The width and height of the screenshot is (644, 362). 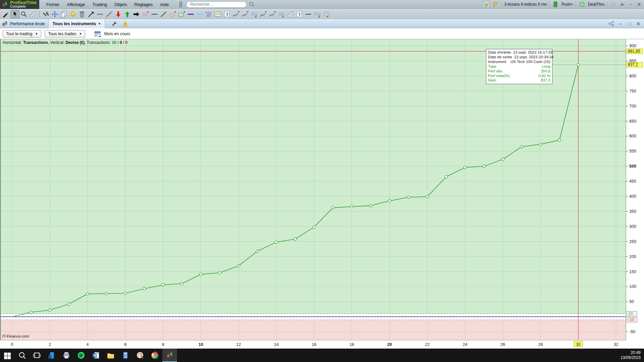 I want to click on thick-line-purple-tool-icon, so click(x=191, y=14).